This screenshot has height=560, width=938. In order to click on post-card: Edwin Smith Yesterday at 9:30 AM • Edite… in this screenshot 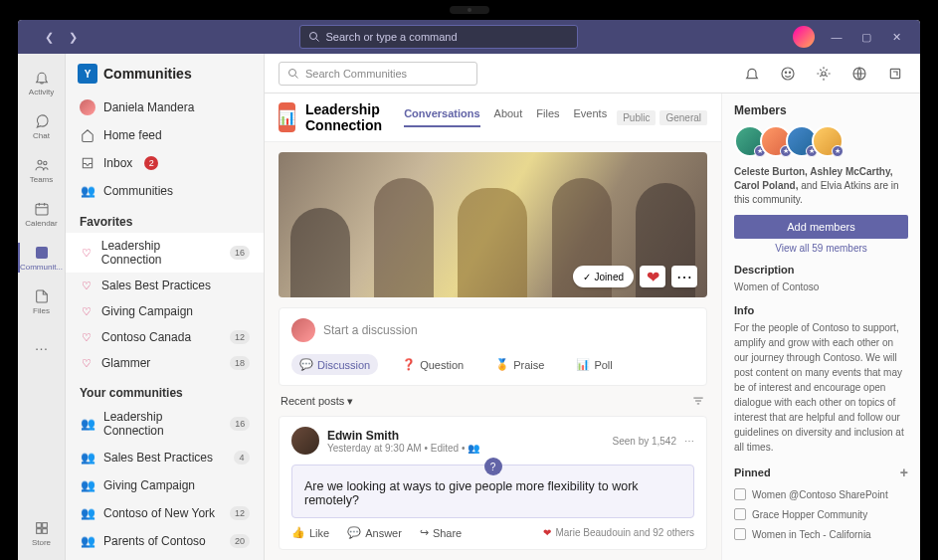, I will do `click(493, 483)`.